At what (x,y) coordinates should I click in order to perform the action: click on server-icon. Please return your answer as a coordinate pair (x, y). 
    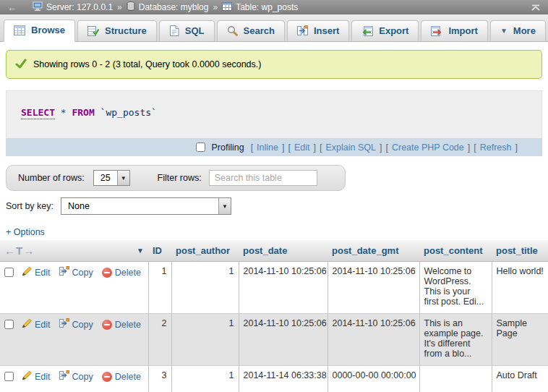
    Looking at the image, I should click on (38, 7).